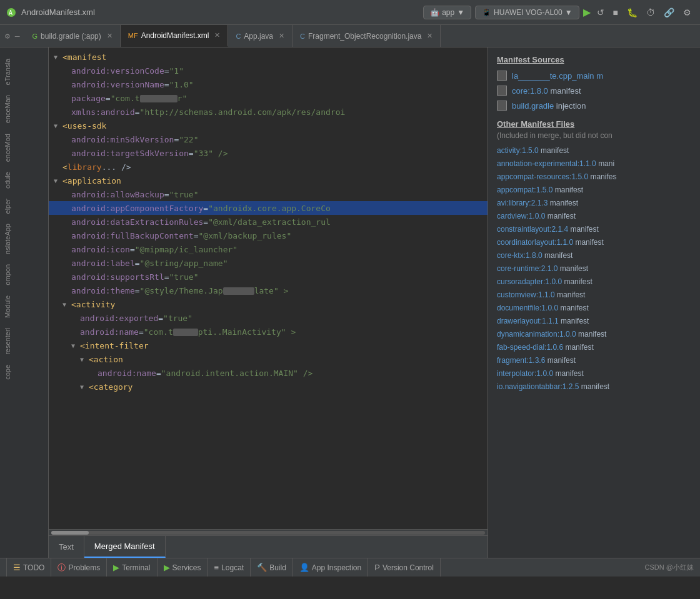 This screenshot has width=700, height=599. I want to click on sidebar-item-enceman: enceMan, so click(24, 109).